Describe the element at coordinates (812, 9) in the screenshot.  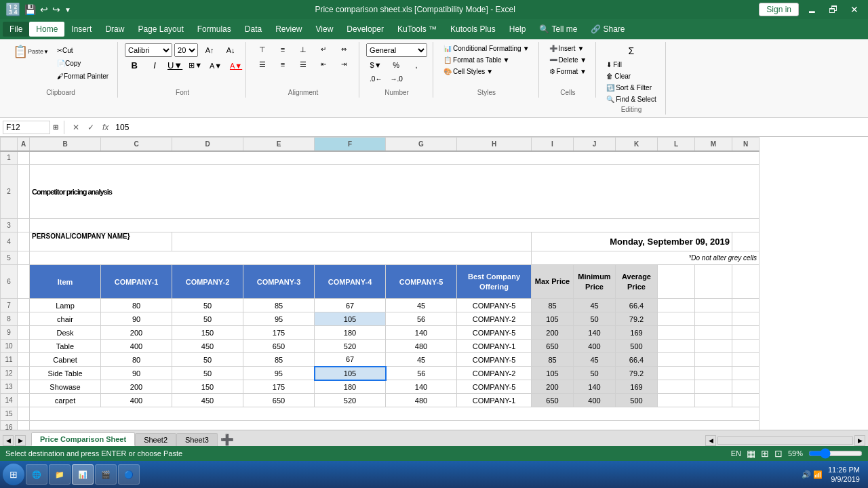
I see `minimize-button: 🗕` at that location.